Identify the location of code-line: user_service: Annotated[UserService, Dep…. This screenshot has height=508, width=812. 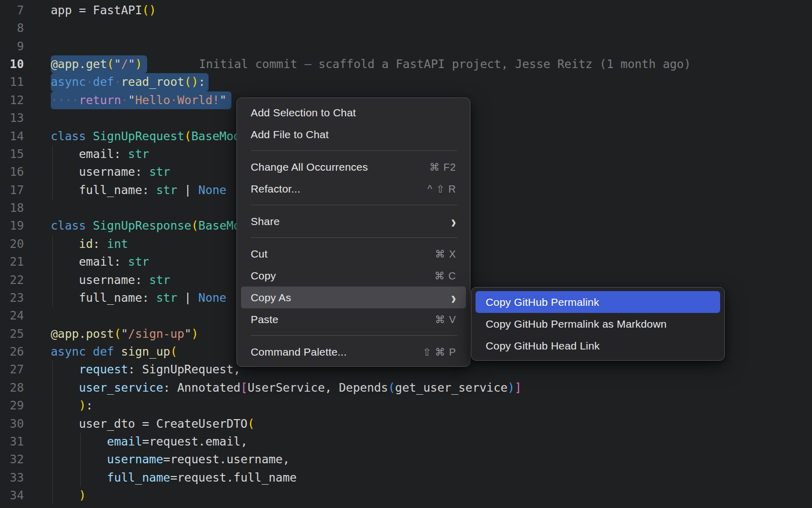
(286, 388).